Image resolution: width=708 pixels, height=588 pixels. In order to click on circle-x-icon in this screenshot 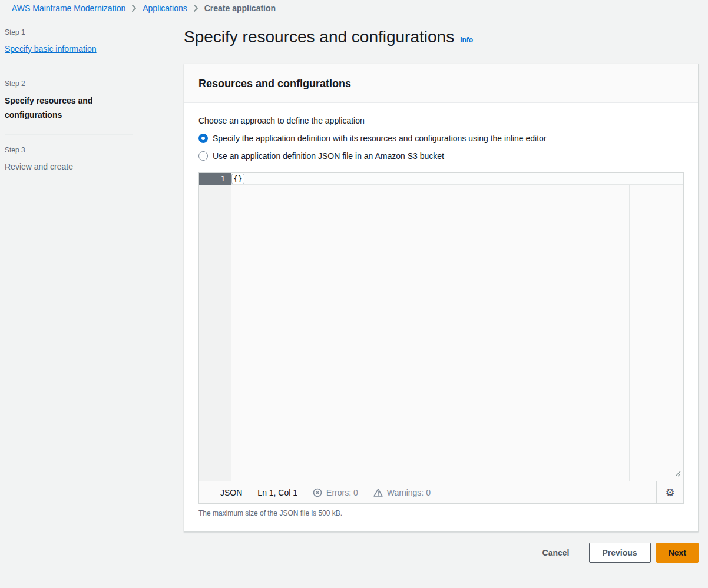, I will do `click(317, 493)`.